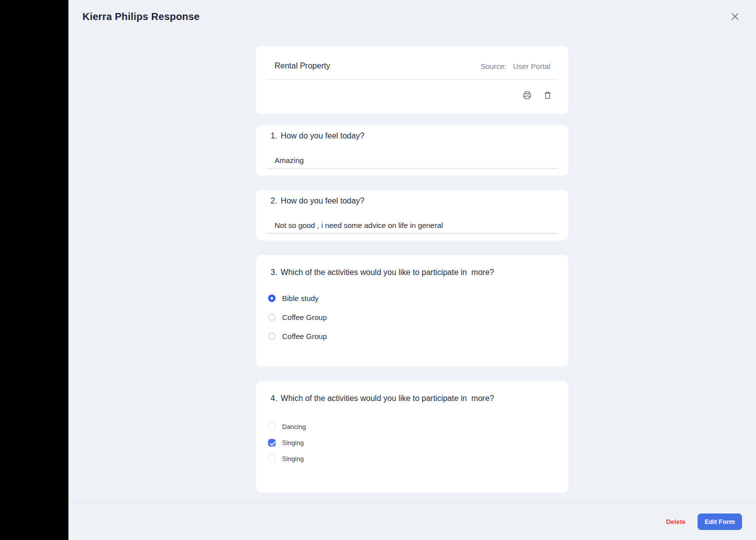 The image size is (756, 540). What do you see at coordinates (676, 522) in the screenshot?
I see `delete-button: Delete` at bounding box center [676, 522].